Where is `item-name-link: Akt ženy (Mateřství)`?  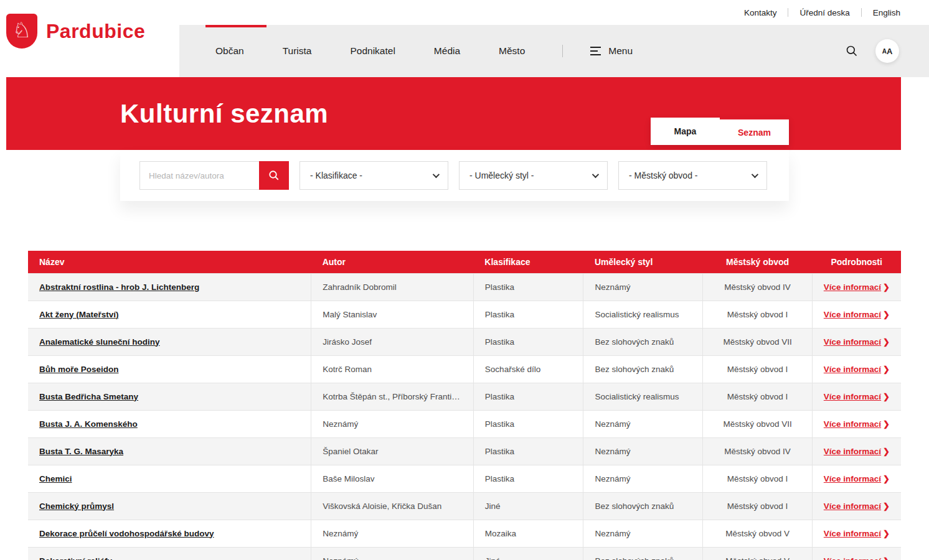
item-name-link: Akt ženy (Mateřství) is located at coordinates (79, 315).